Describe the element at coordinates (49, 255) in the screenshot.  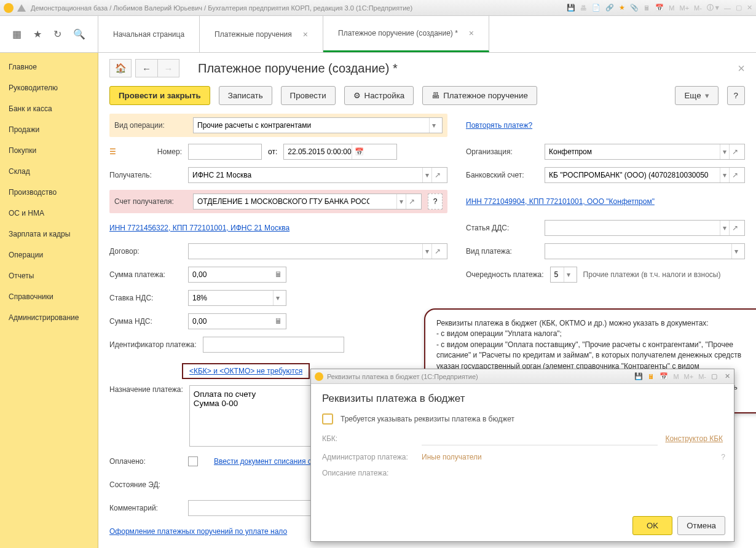
I see `sidebar-item-9: Операции` at that location.